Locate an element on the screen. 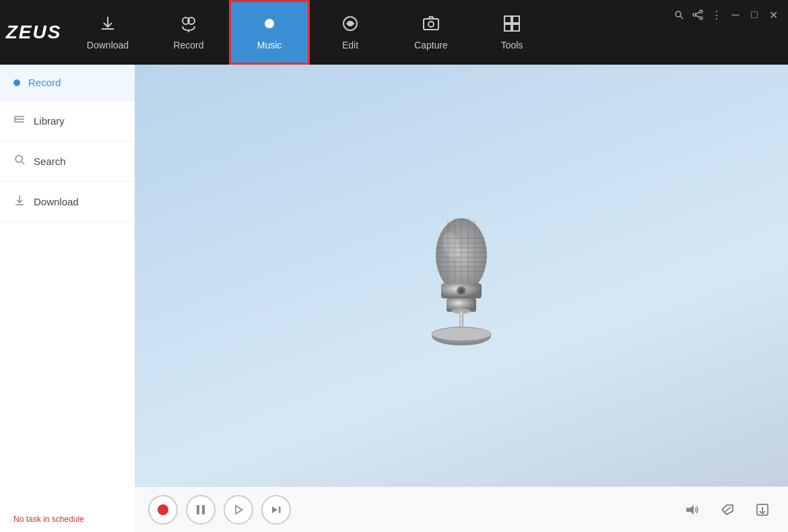 This screenshot has height=532, width=788. window-controls: ⋮ ─ □ ✕ is located at coordinates (730, 15).